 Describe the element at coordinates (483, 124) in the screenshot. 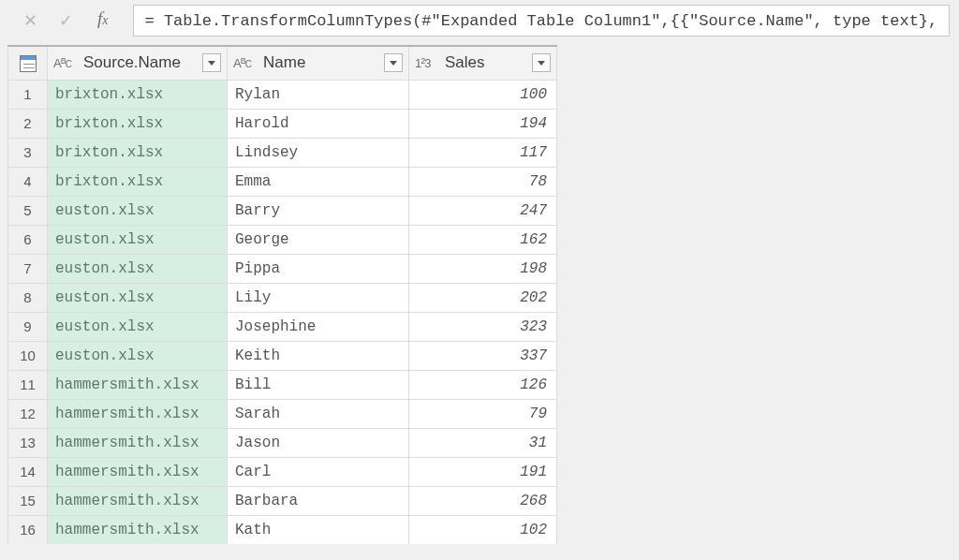

I see `cell-sales: 194` at that location.